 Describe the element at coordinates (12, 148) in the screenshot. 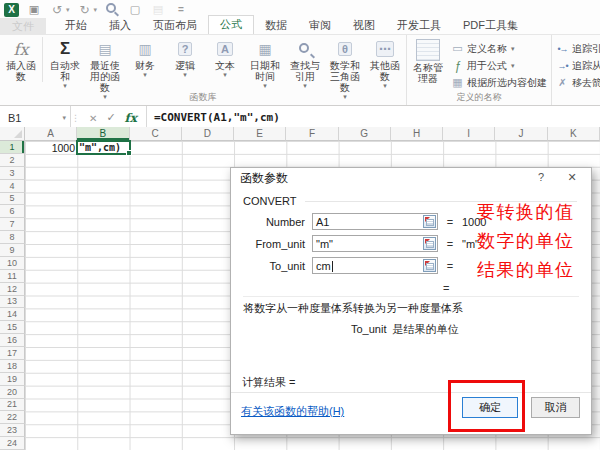

I see `row-header: 1` at that location.